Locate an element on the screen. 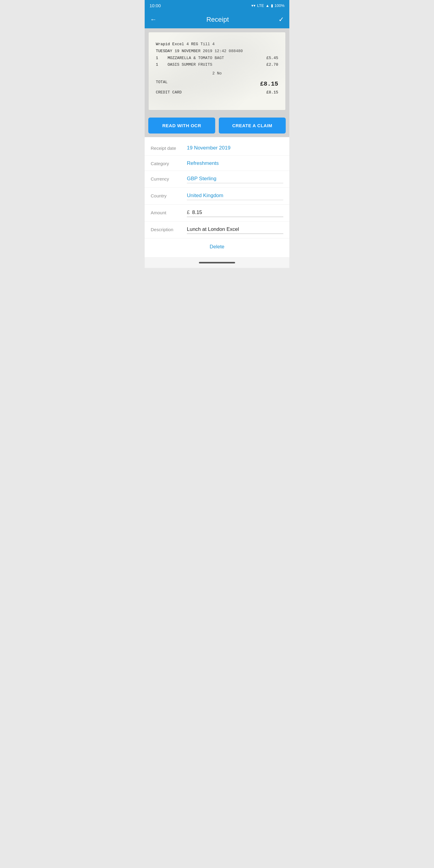  ocr-button: READ WITH OCR is located at coordinates (182, 125).